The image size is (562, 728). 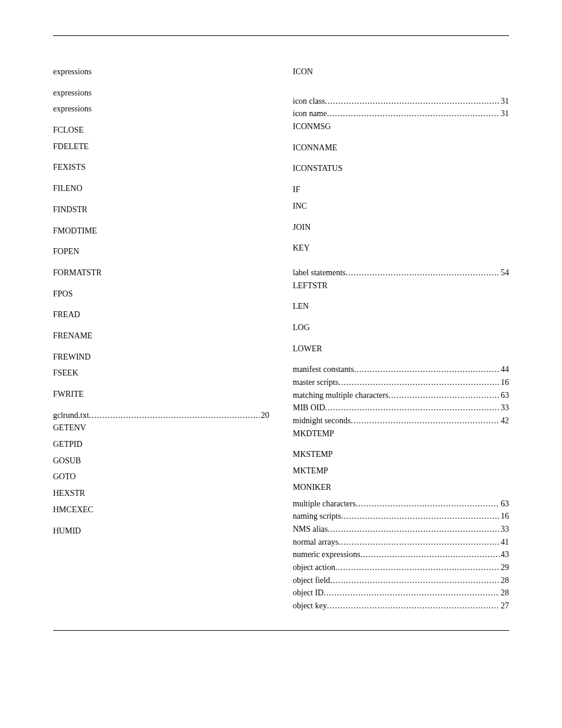 What do you see at coordinates (401, 328) in the screenshot?
I see `index-heading: LOG` at bounding box center [401, 328].